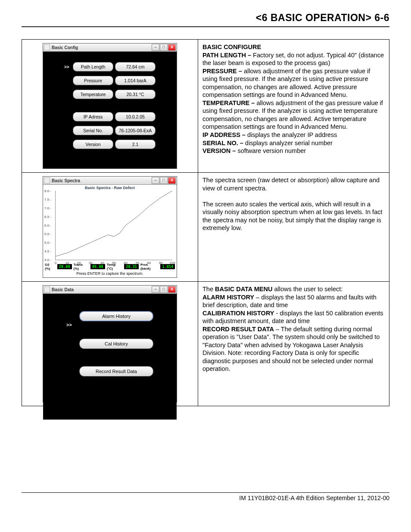  I want to click on desc-title: BASIC CONFIGURE, so click(232, 47).